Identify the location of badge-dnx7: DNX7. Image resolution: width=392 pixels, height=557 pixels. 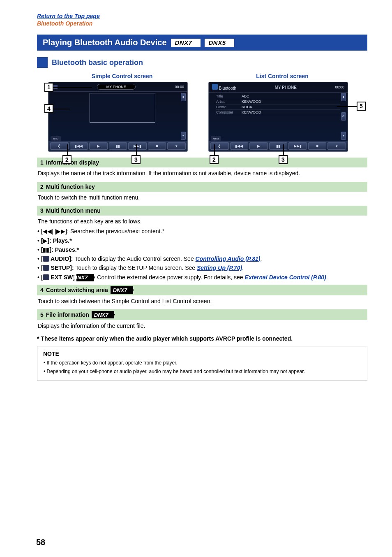
(186, 43).